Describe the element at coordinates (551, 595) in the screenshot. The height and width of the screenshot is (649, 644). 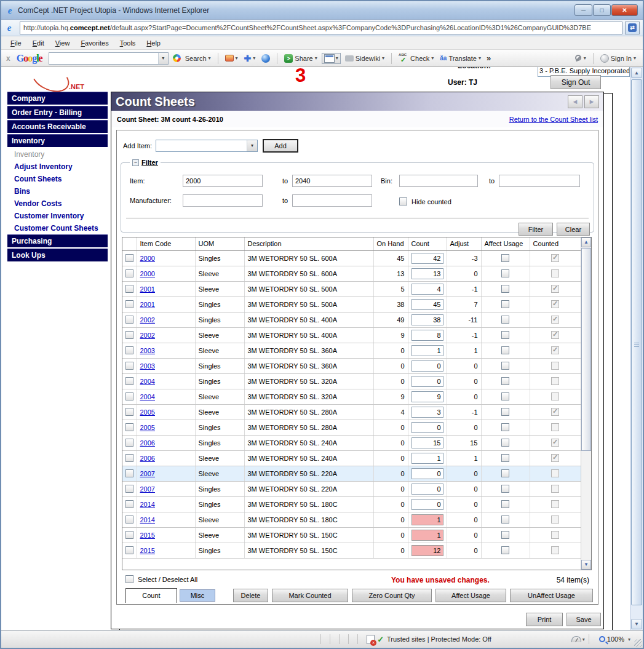
I see `unaffect-usage-button: UnAffect Usage` at that location.